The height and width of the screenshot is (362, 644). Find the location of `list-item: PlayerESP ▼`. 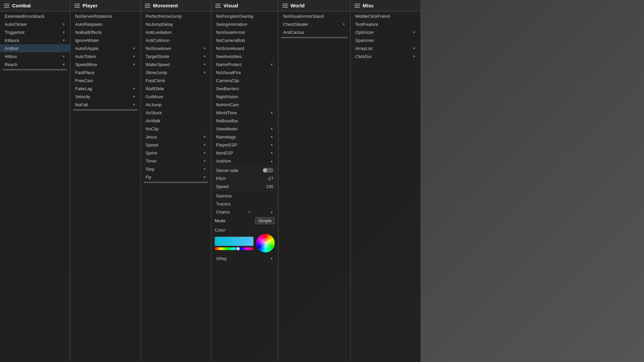

list-item: PlayerESP ▼ is located at coordinates (245, 145).